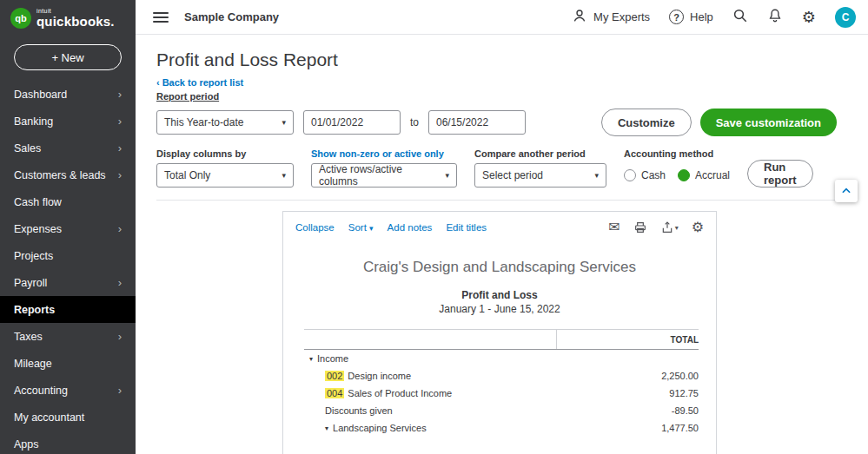 Image resolution: width=868 pixels, height=454 pixels. I want to click on report-period-label: Report period, so click(497, 96).